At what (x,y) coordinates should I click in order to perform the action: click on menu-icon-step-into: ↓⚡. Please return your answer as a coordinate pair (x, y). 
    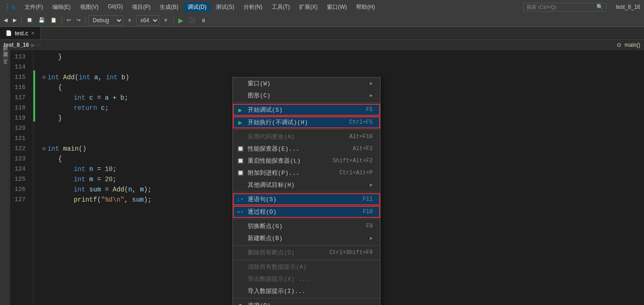
    Looking at the image, I should click on (240, 199).